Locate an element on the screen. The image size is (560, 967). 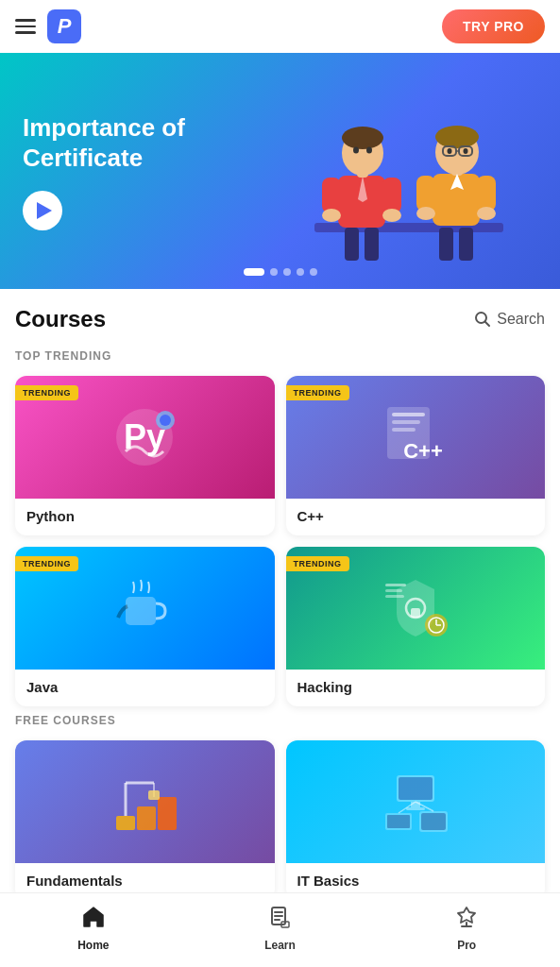
hamburger-button is located at coordinates (25, 26).